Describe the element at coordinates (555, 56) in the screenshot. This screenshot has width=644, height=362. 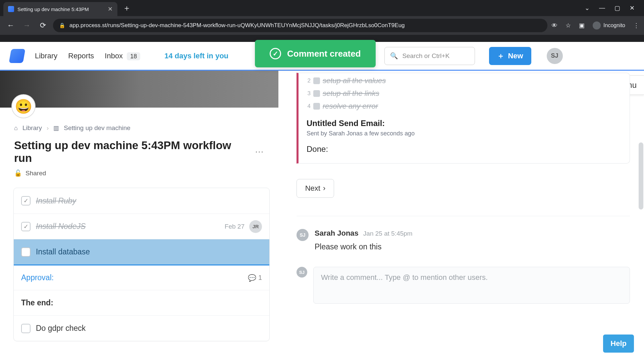
I see `current-user-avatar: SJ` at that location.